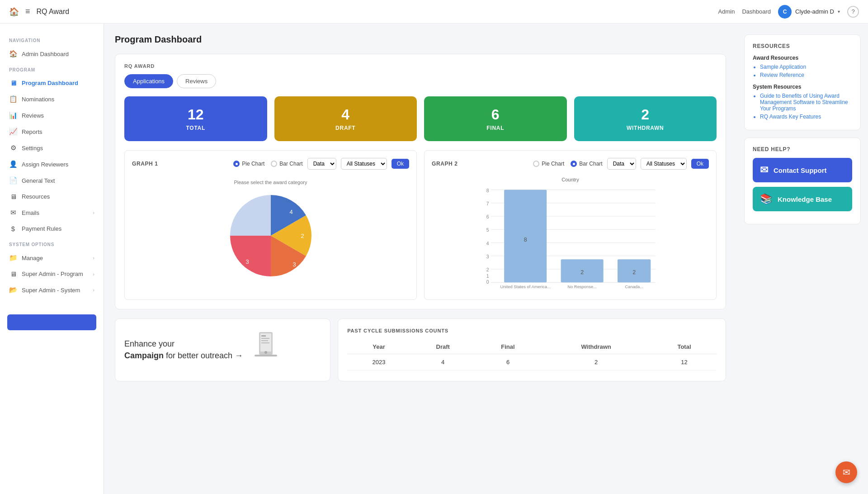  What do you see at coordinates (802, 170) in the screenshot?
I see `contact-support-button: ✉ Contact Support` at bounding box center [802, 170].